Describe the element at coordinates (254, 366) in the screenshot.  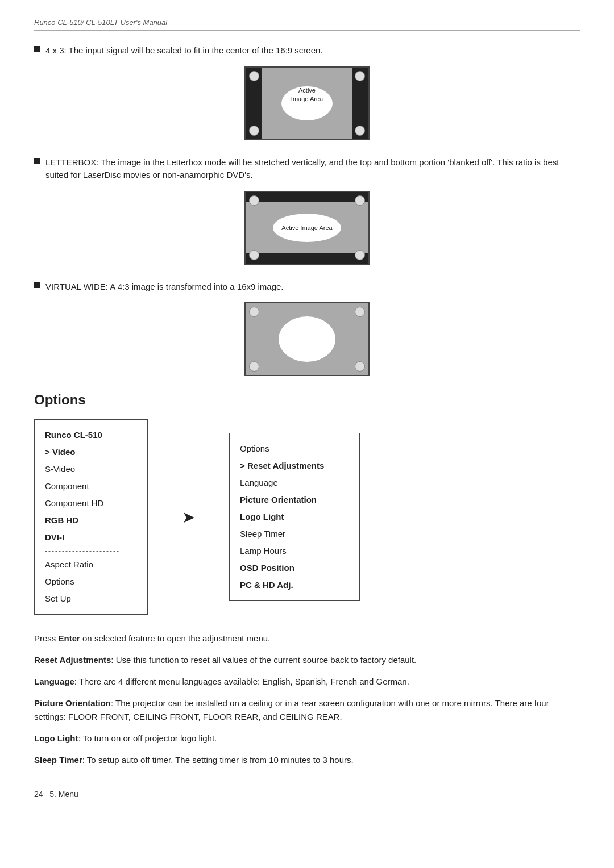
I see `corner-bl-vw` at that location.